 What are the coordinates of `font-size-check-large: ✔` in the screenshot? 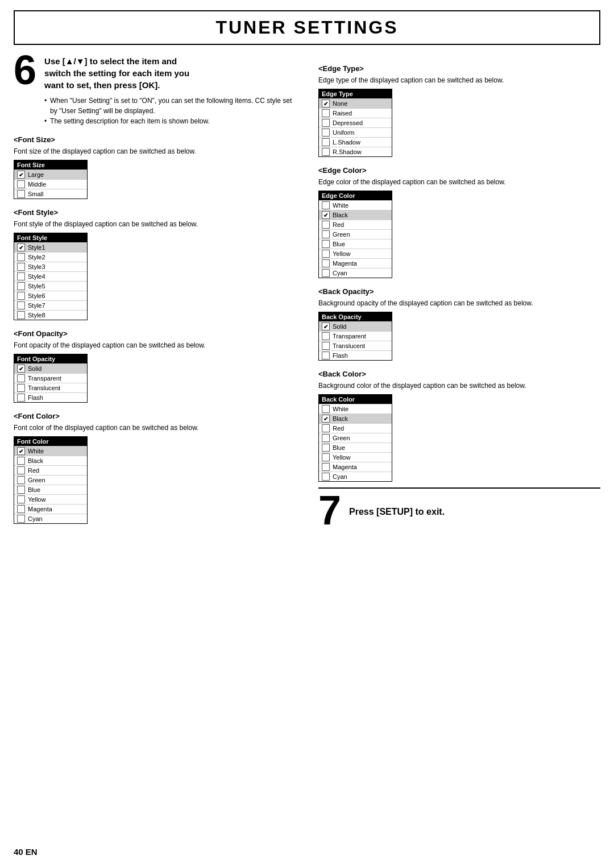 It's located at (21, 175).